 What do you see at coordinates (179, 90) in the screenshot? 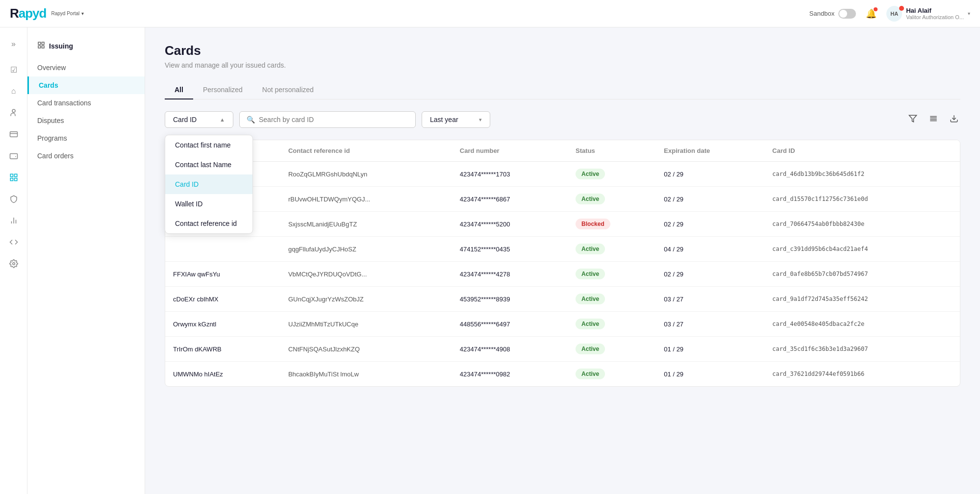
I see `tab-all-label: All` at bounding box center [179, 90].